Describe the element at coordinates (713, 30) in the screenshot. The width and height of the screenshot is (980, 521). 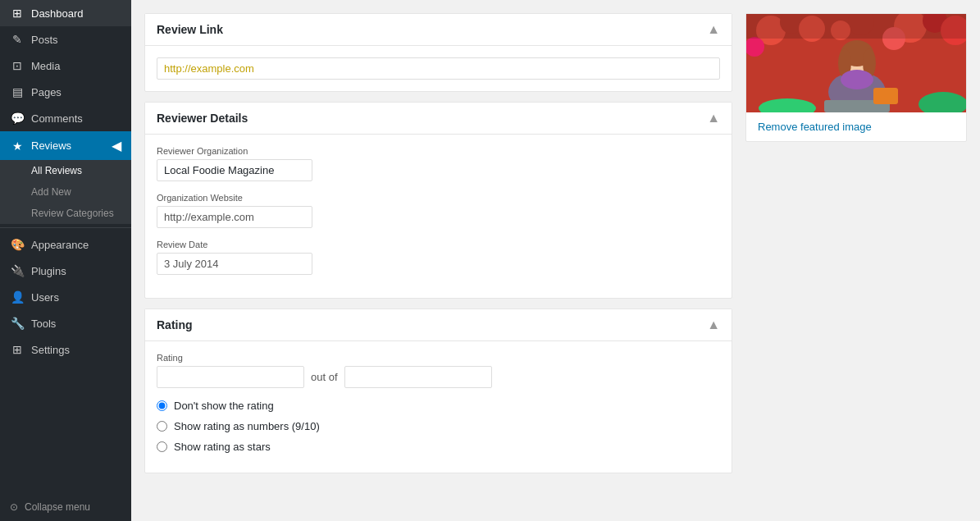
I see `review-link-toggle: ▲` at that location.